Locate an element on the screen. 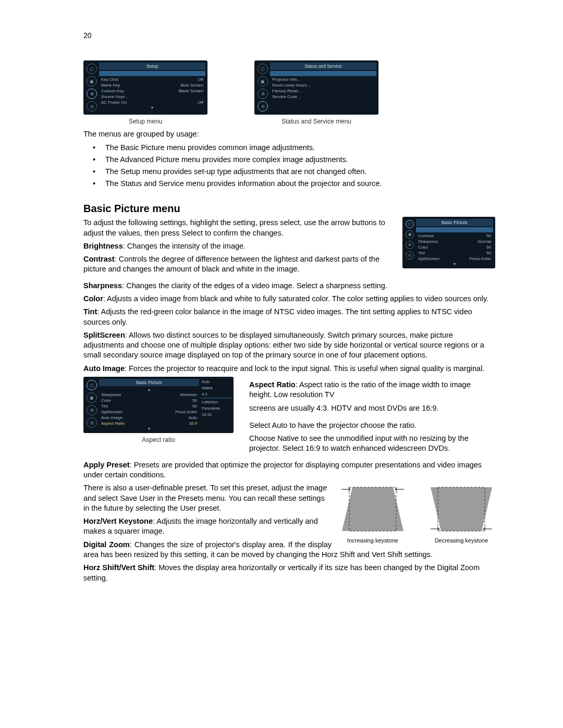  list-item: The Basic Picture menu provides common i… is located at coordinates (294, 148).